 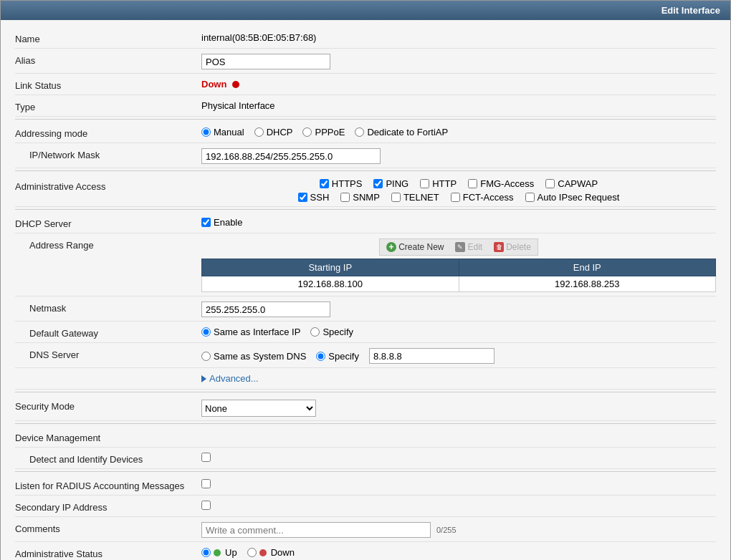 What do you see at coordinates (108, 59) in the screenshot?
I see `alias-label: Alias` at bounding box center [108, 59].